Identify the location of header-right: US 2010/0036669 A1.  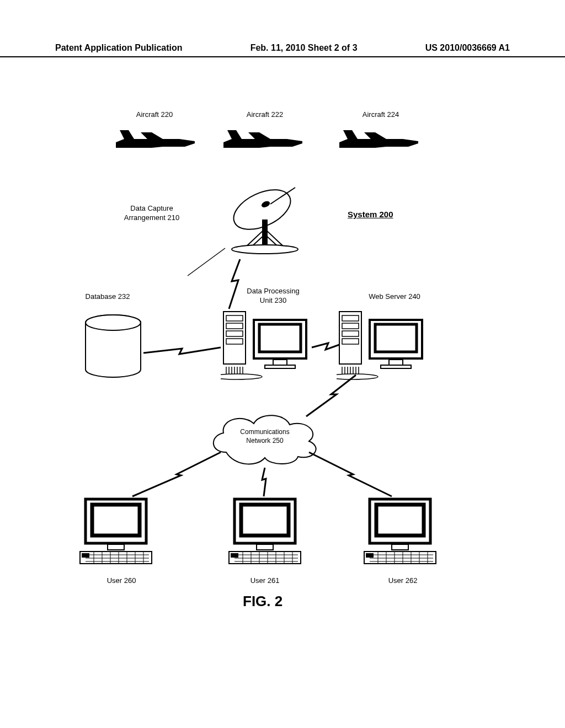
(468, 48).